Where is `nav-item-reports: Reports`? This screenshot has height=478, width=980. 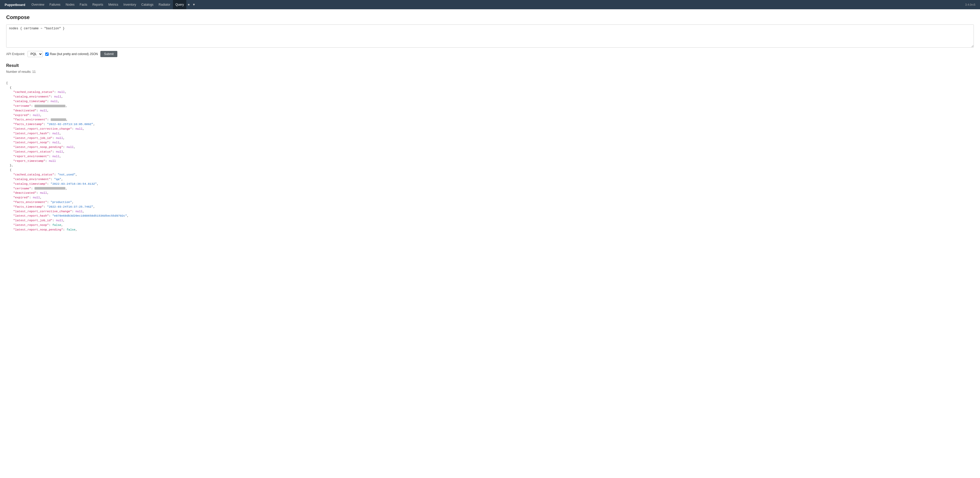
nav-item-reports: Reports is located at coordinates (98, 5).